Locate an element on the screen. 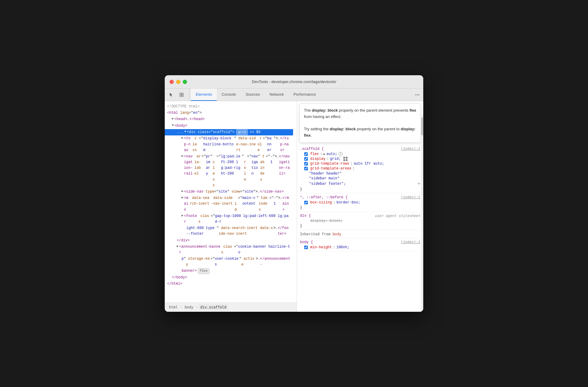 The width and height of the screenshot is (588, 387). tab-console: Console is located at coordinates (229, 94).